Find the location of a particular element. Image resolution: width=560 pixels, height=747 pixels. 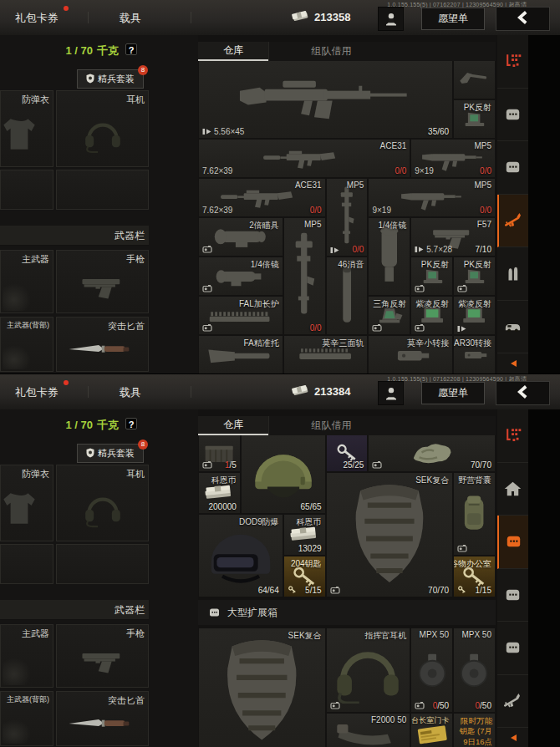

sidebar-item-vehicle is located at coordinates (513, 328).